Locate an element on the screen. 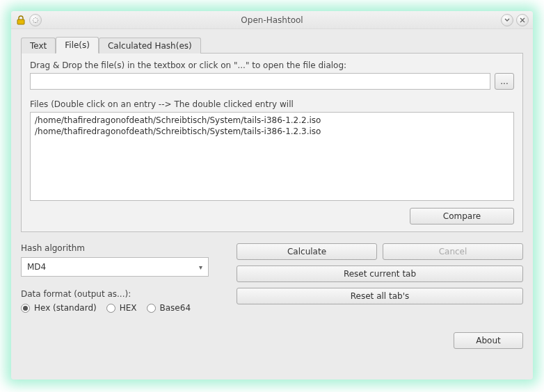 Image resolution: width=544 pixels, height=392 pixels. window-title: Open-Hashtool is located at coordinates (272, 20).